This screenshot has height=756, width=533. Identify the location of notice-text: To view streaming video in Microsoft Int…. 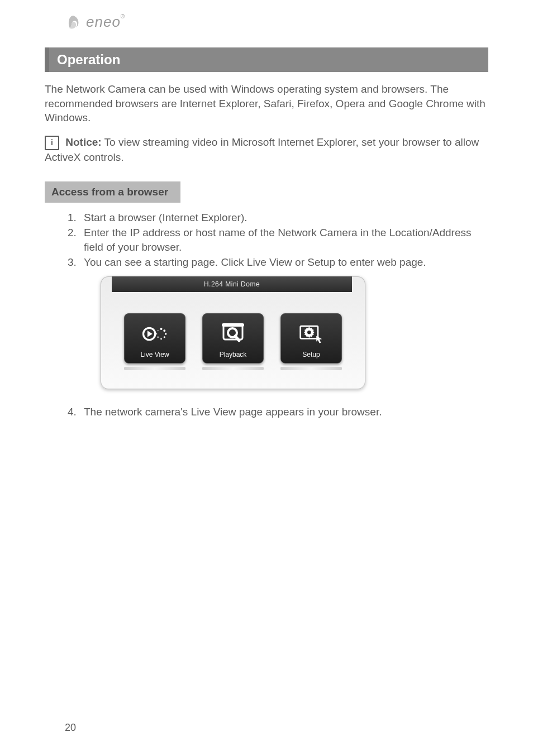
(261, 150).